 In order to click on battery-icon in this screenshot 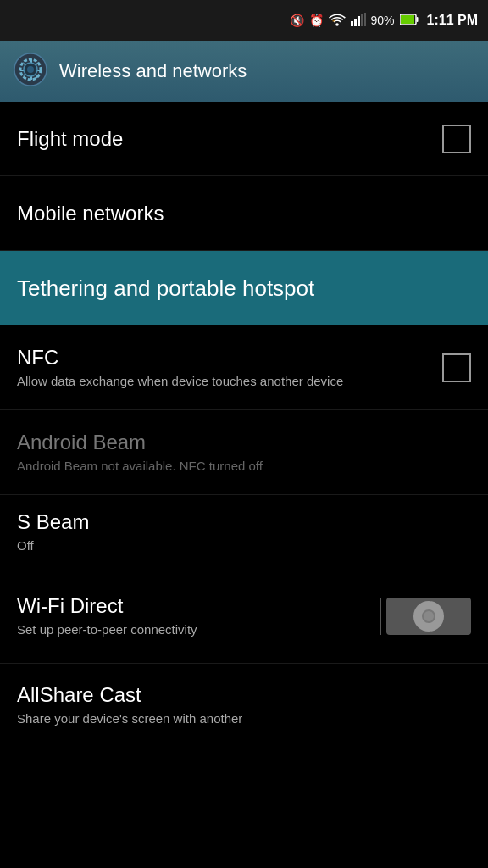, I will do `click(409, 20)`.